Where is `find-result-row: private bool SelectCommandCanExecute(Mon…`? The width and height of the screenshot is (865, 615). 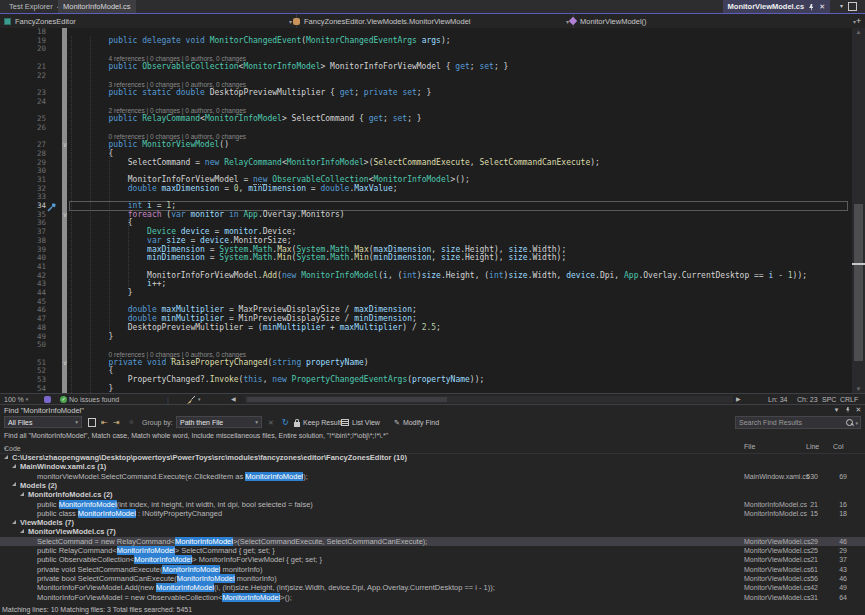
find-result-row: private bool SelectCommandCanExecute(Mon… is located at coordinates (432, 578).